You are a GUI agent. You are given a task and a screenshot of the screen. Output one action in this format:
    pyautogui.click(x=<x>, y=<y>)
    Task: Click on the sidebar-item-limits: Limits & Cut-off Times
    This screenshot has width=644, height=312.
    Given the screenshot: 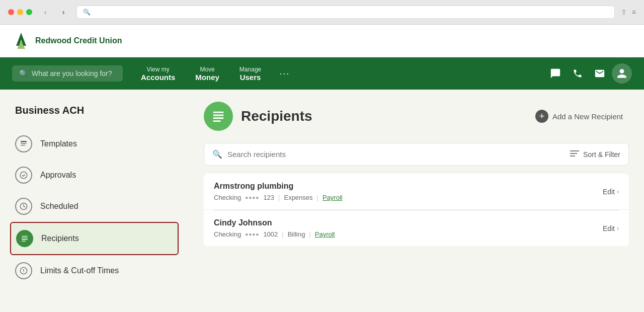 What is the action you would take?
    pyautogui.click(x=95, y=271)
    